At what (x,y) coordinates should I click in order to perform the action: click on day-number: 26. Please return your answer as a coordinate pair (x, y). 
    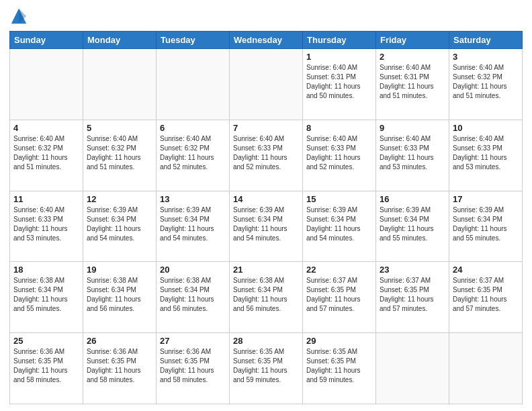
    Looking at the image, I should click on (120, 341).